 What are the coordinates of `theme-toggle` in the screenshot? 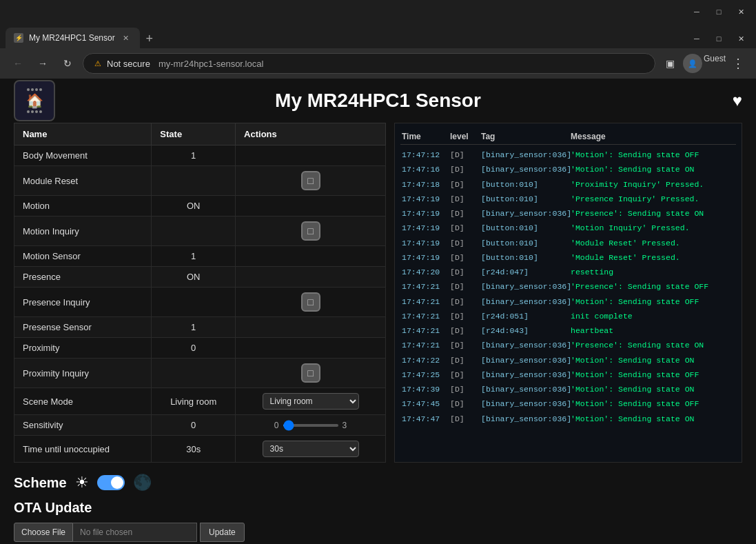 It's located at (111, 483).